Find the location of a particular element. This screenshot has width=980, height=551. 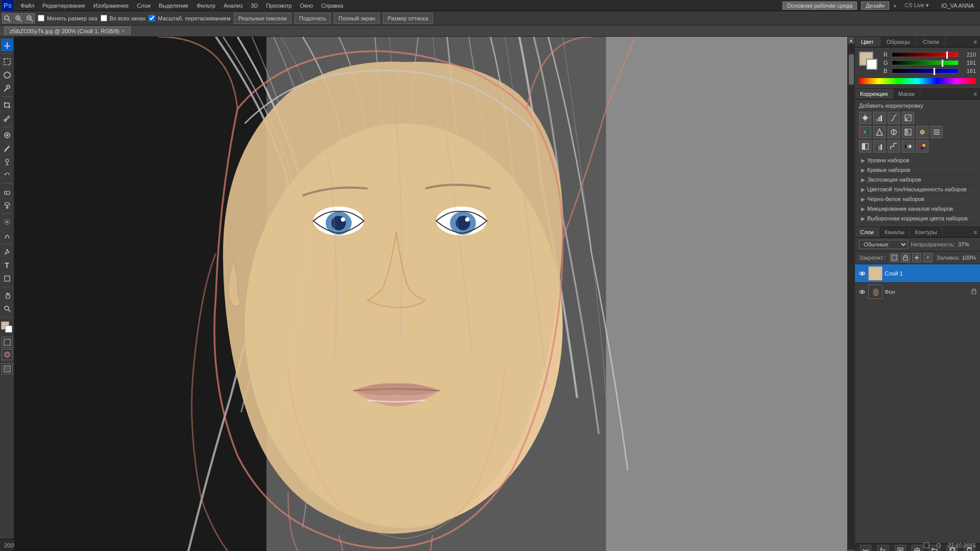

pen-tool is located at coordinates (7, 252).